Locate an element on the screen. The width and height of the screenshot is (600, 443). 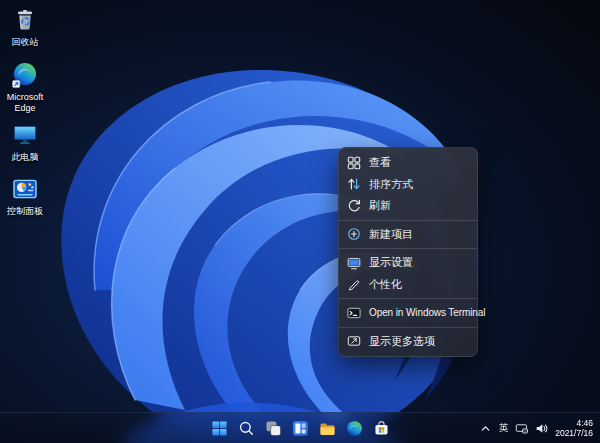
edge-desktop-icon is located at coordinates (25, 75).